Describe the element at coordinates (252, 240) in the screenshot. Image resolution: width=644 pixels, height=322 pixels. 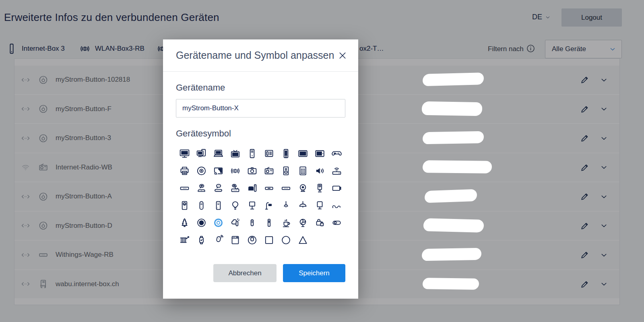
I see `device-symbol-robot-vacuum` at that location.